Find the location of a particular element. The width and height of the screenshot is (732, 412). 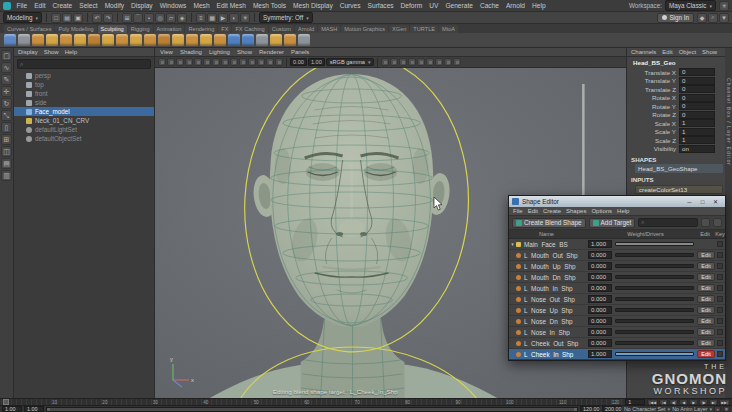

viewport-menu-item: Panels is located at coordinates (300, 52).